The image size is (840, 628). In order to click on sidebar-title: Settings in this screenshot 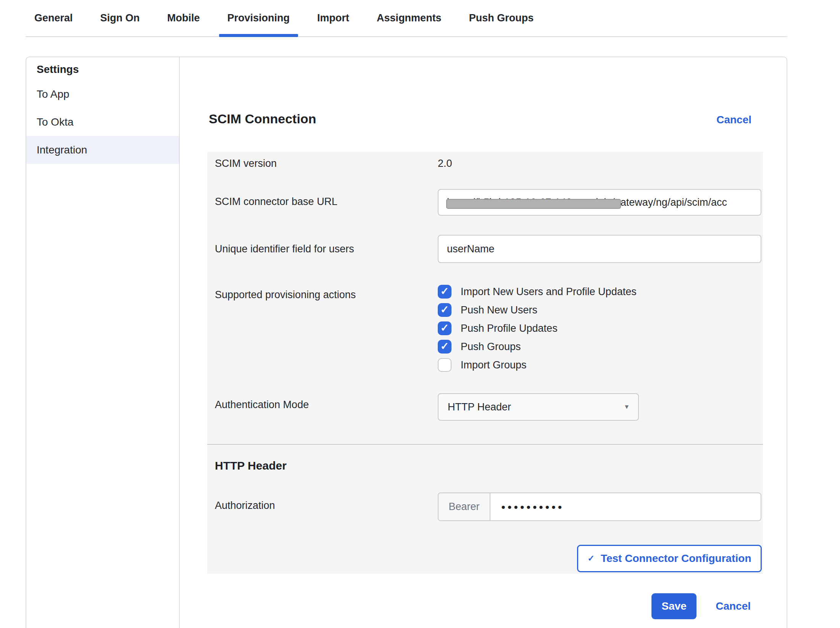, I will do `click(58, 69)`.